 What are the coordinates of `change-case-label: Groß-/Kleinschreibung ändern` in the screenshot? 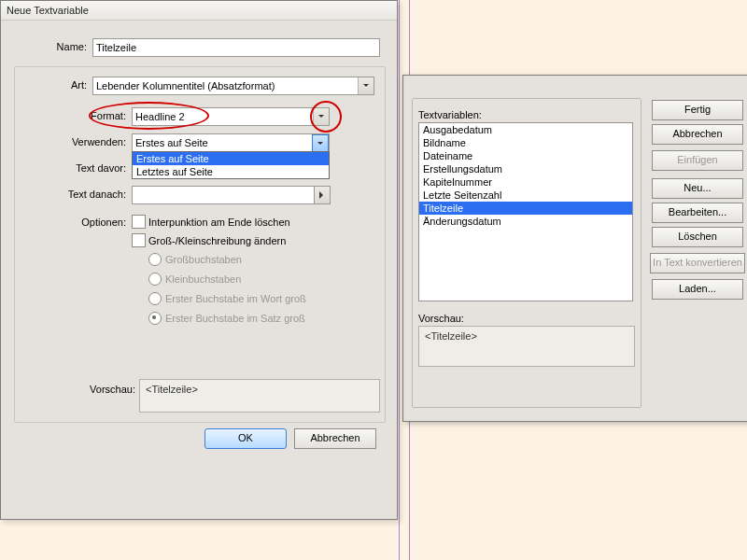 It's located at (217, 241).